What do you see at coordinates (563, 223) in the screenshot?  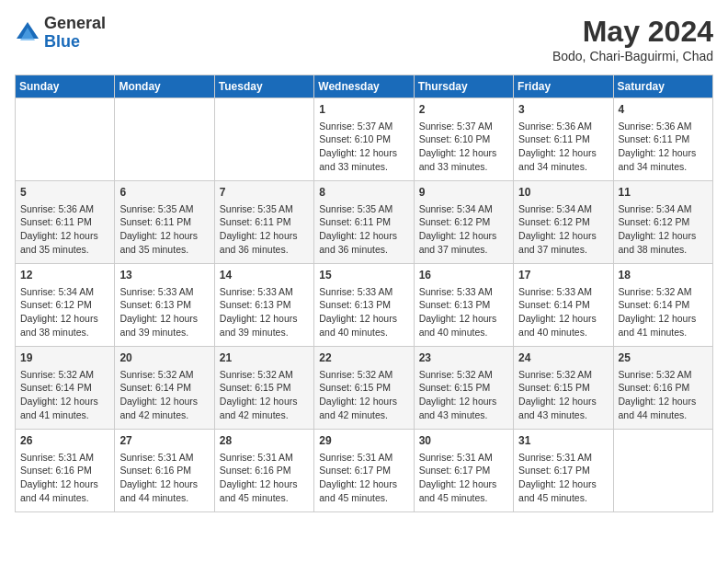 I see `calendar-cell: 10Sunrise: 5:34 AMSunset: 6:12 PMDayligh…` at bounding box center [563, 223].